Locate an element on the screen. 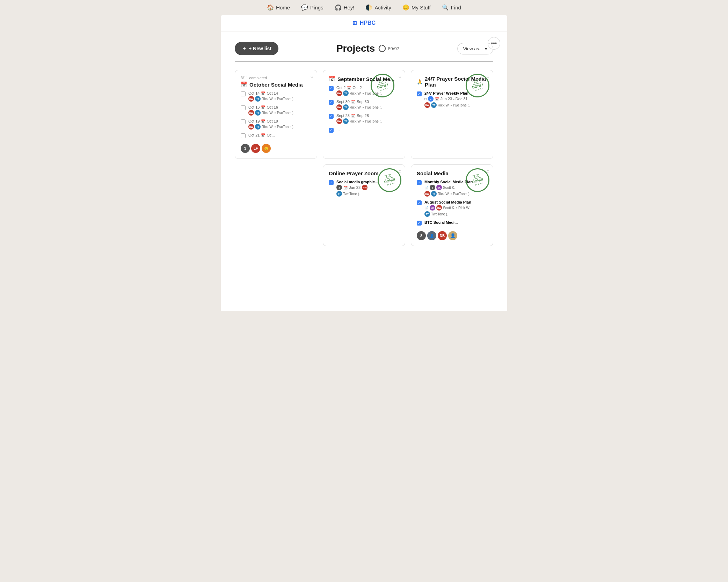 The height and width of the screenshot is (582, 728). todo-dates: Oct 21 📅 Oc... is located at coordinates (280, 135).